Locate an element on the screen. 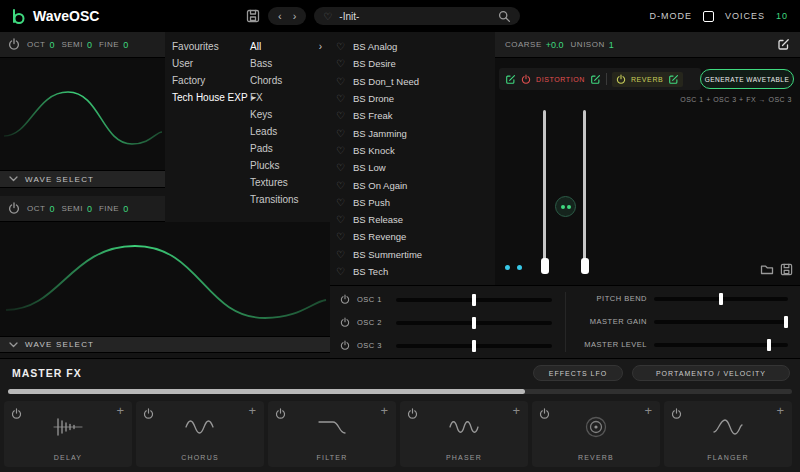 This screenshot has height=472, width=800. category-item-plucks: Plucks is located at coordinates (286, 166).